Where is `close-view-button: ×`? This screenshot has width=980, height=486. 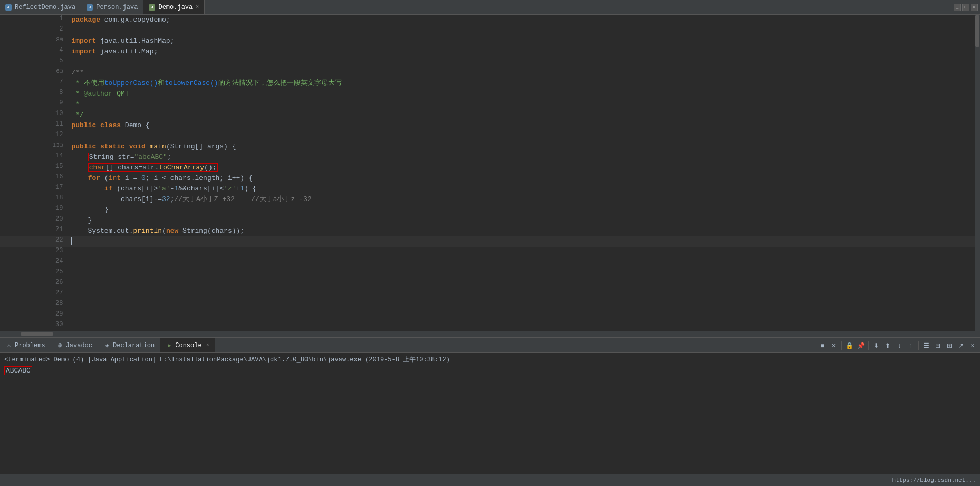
close-view-button: × is located at coordinates (973, 346).